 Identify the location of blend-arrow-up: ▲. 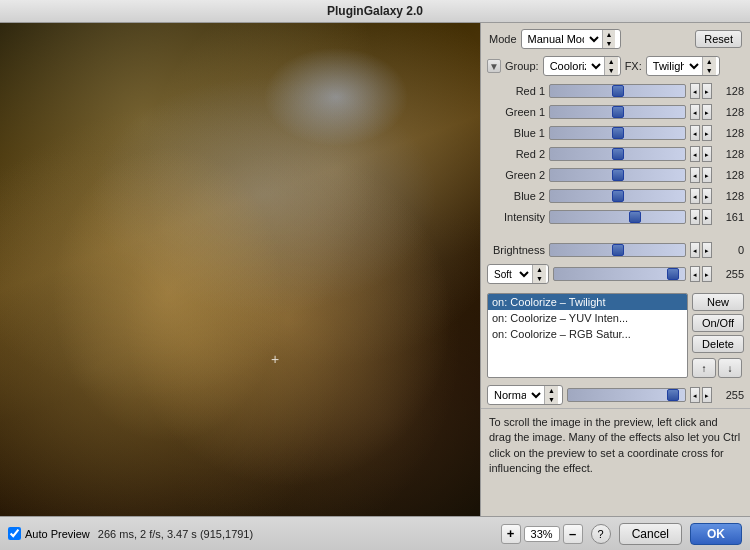
(552, 390).